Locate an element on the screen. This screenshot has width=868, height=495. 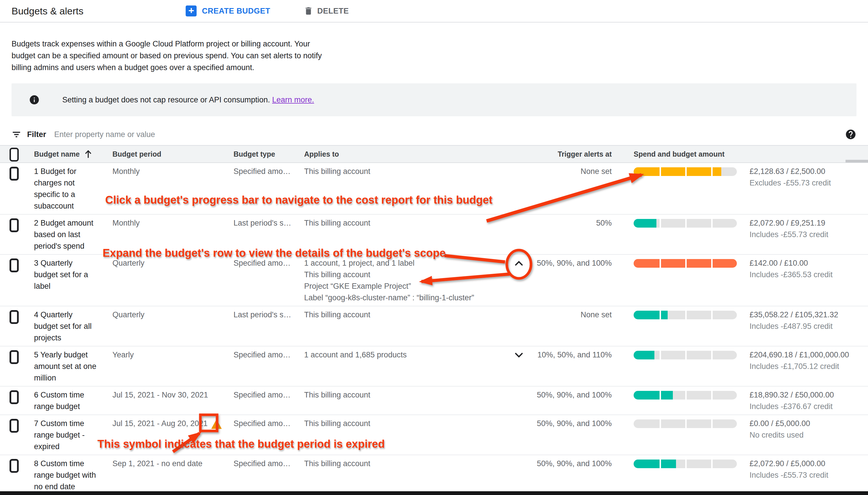
banner-text: Setting a budget does not cap resource o… is located at coordinates (188, 100).